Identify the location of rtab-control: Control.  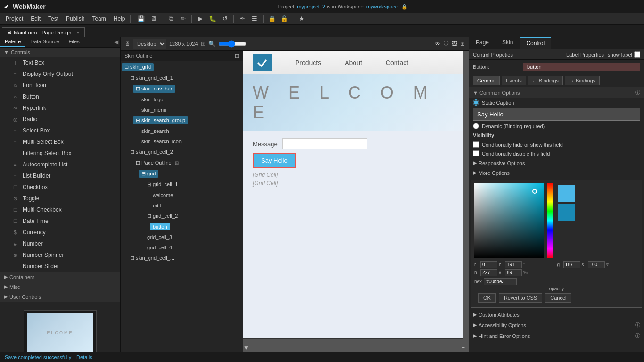
(536, 43).